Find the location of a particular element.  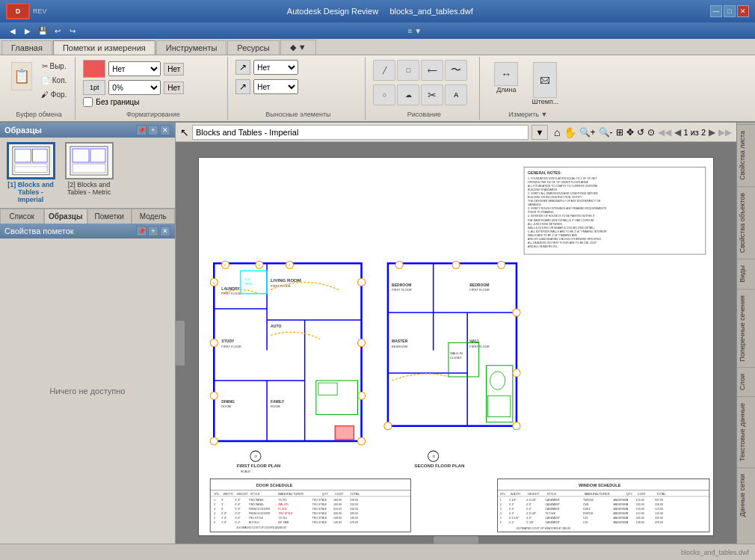

thumbnails-area: [1] Blocks and Tables - Imperial [2] Blo… is located at coordinates (87, 173).